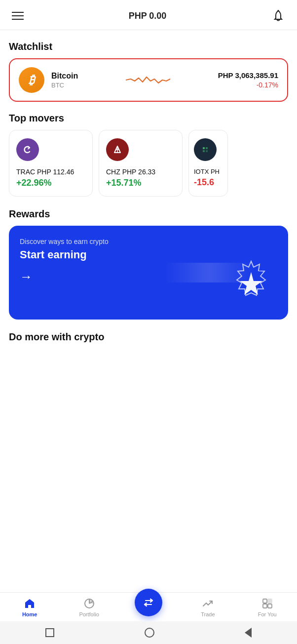 This screenshot has width=297, height=644. Describe the element at coordinates (28, 150) in the screenshot. I see `trac-icon` at that location.